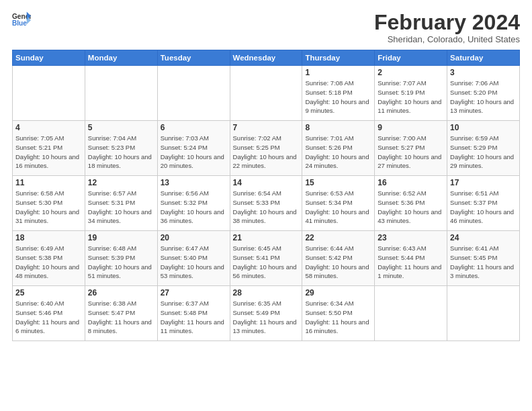 Image resolution: width=532 pixels, height=411 pixels. I want to click on calendar-cell: 3Sunrise: 7:06 AM Sunset: 5:20 PM Daylig…, so click(484, 93).